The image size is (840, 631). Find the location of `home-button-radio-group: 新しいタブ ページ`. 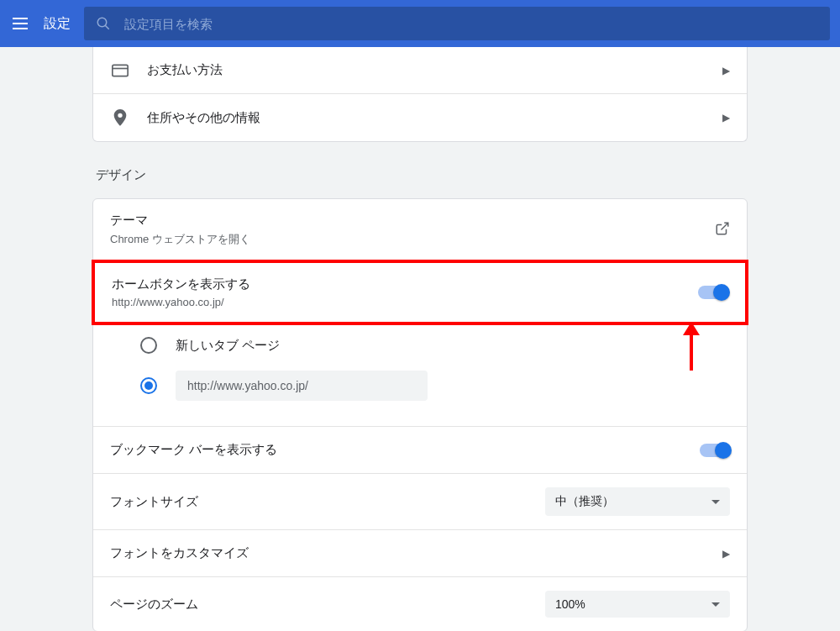

home-button-radio-group: 新しいタブ ページ is located at coordinates (420, 375).